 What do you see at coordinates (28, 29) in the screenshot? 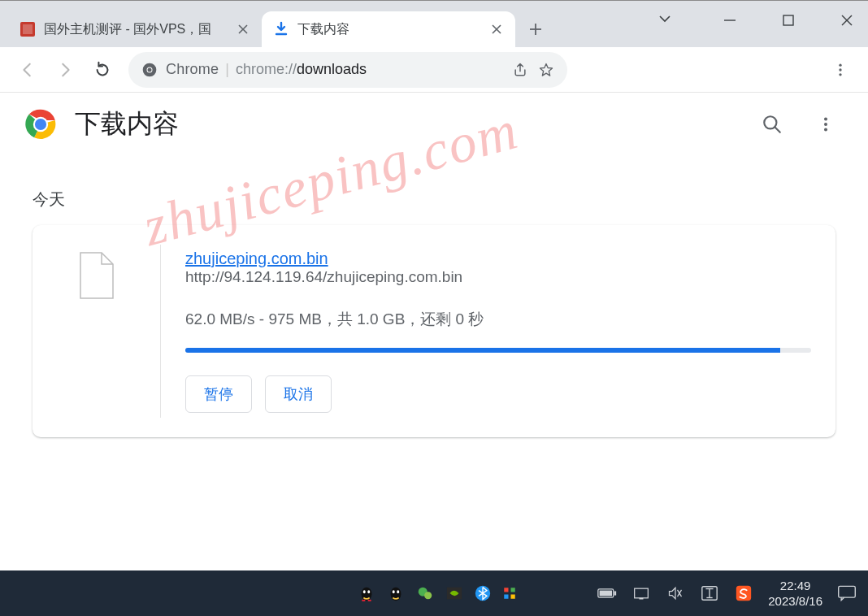
I see `tab-1-favicon` at bounding box center [28, 29].